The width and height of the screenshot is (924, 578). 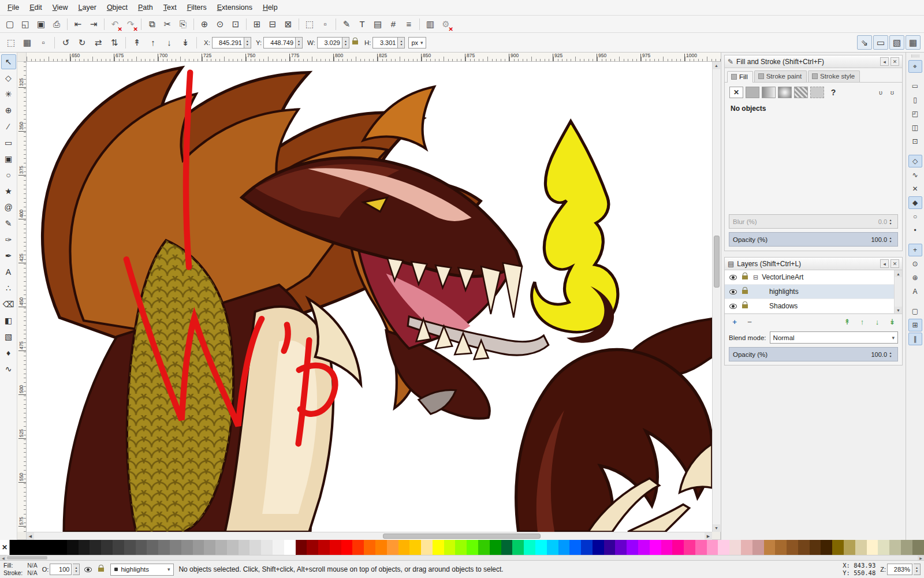 I want to click on tweak-tool: ✳, so click(x=9, y=94).